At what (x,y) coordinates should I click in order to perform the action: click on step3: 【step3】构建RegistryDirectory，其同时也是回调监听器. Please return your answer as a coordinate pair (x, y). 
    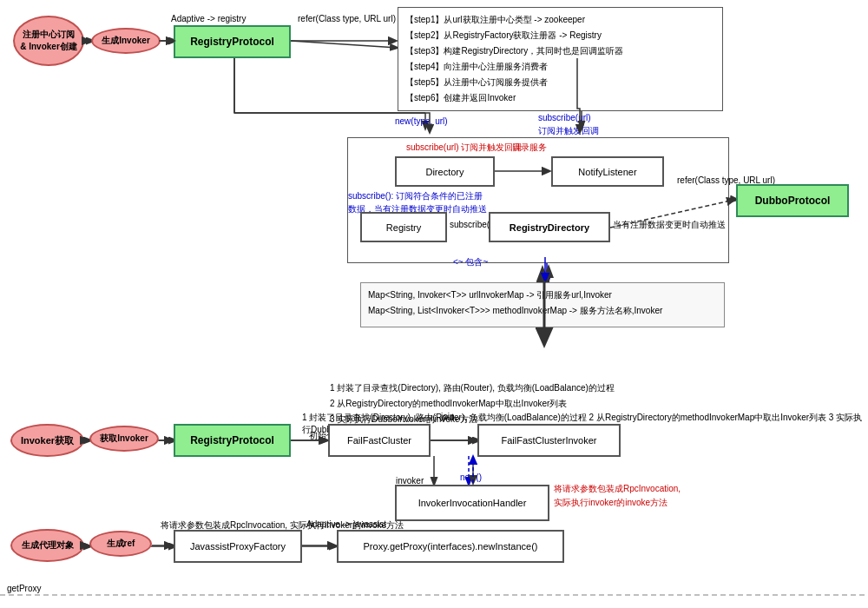
    Looking at the image, I should click on (561, 51).